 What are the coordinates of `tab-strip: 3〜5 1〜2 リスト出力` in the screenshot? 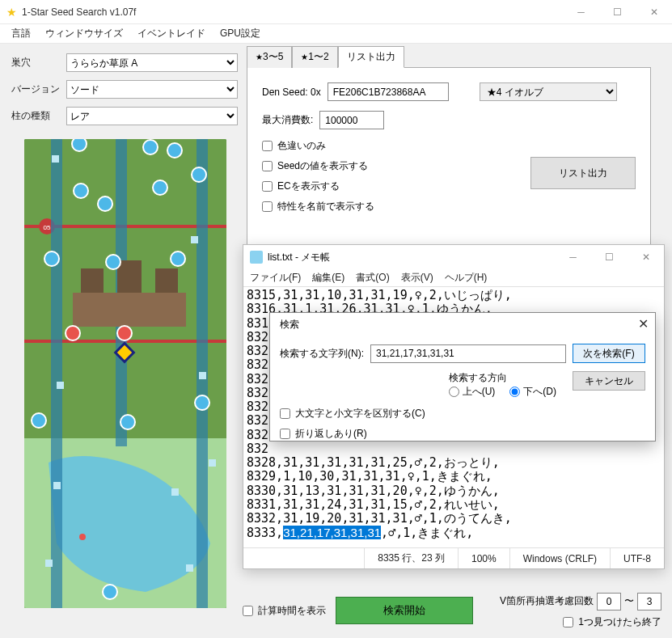 It's located at (449, 57).